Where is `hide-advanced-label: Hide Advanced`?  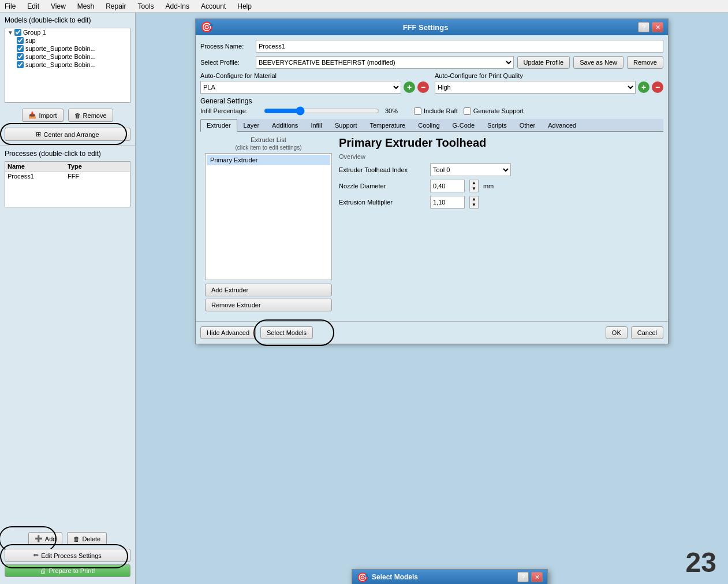
hide-advanced-label: Hide Advanced is located at coordinates (228, 333).